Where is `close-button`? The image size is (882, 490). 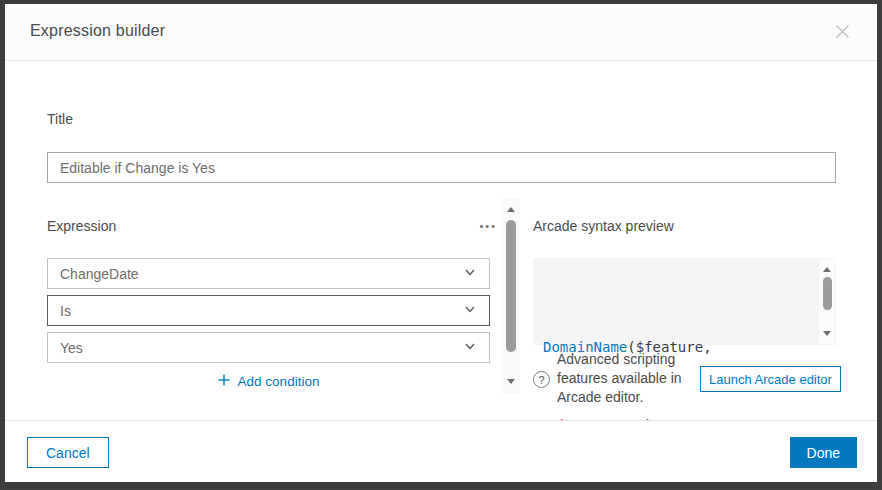
close-button is located at coordinates (842, 33).